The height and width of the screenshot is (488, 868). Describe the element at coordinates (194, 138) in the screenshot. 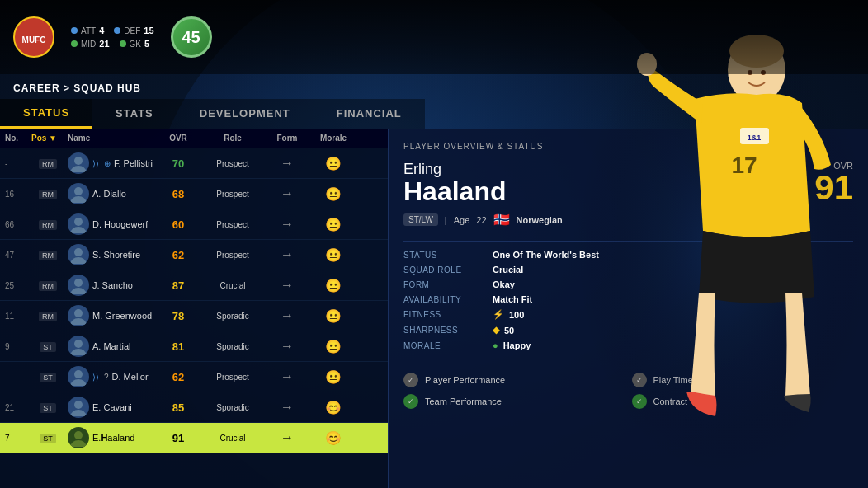

I see `table-header: No. Pos ▼ Name OVR Role Form Morale` at that location.